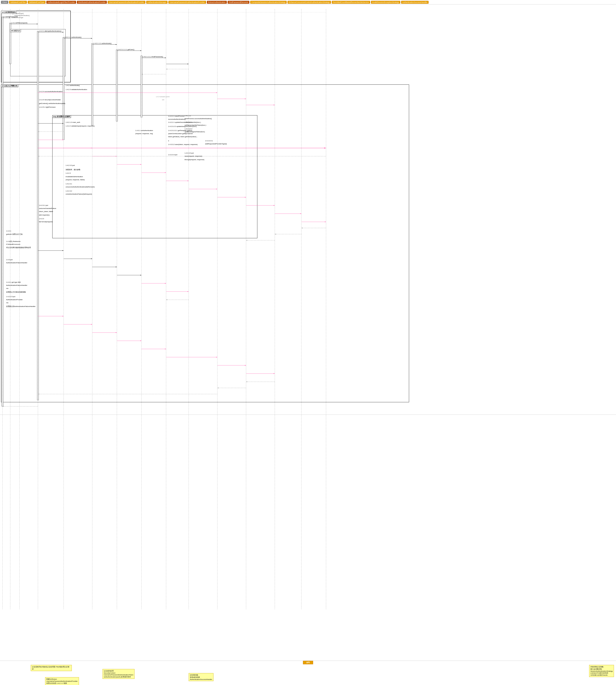  What do you see at coordinates (46, 212) in the screenshot?
I see `msg-return-token: return_token, failed` at bounding box center [46, 212].